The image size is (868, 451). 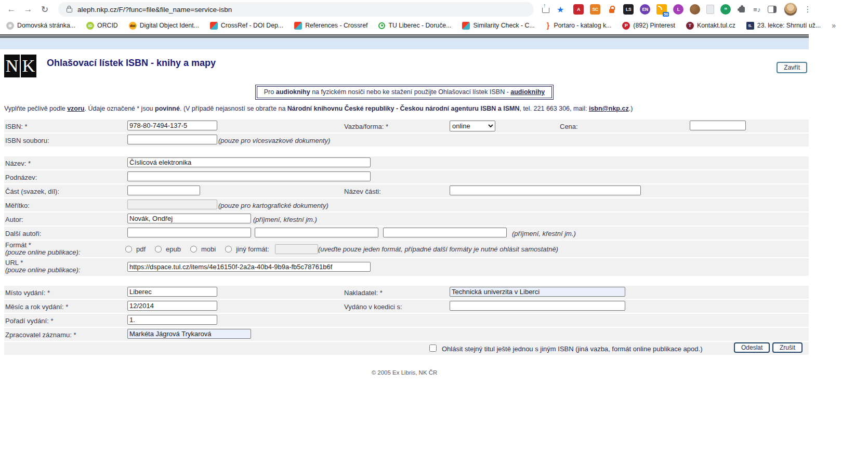 I want to click on doi-favicon-icon: doi, so click(x=133, y=26).